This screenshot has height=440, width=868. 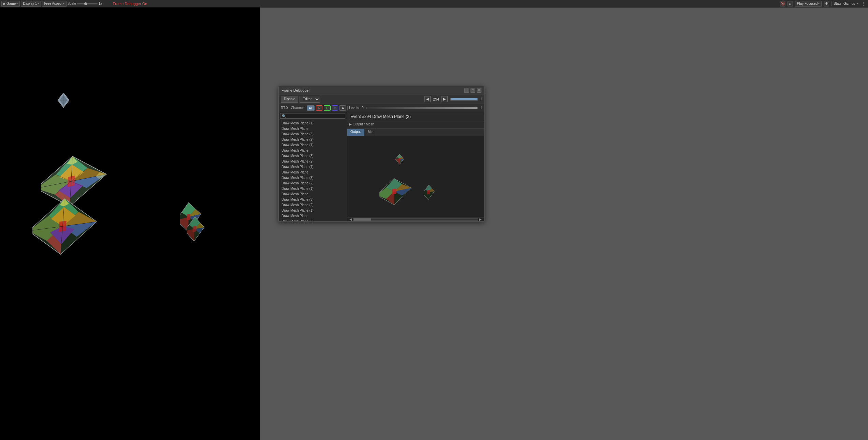 What do you see at coordinates (284, 108) in the screenshot?
I see `rt-label: RT.0` at bounding box center [284, 108].